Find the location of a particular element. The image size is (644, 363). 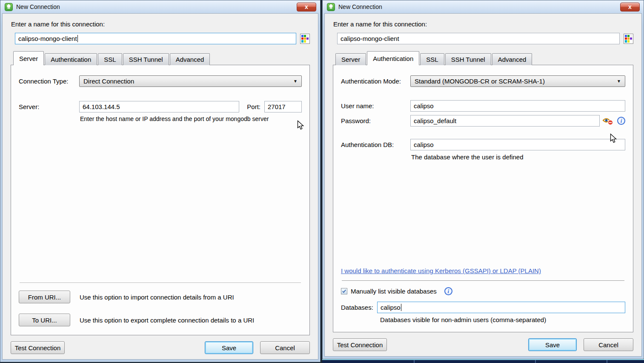

connection-type-row: Connection Type: Direct Connection ▼ is located at coordinates (160, 81).